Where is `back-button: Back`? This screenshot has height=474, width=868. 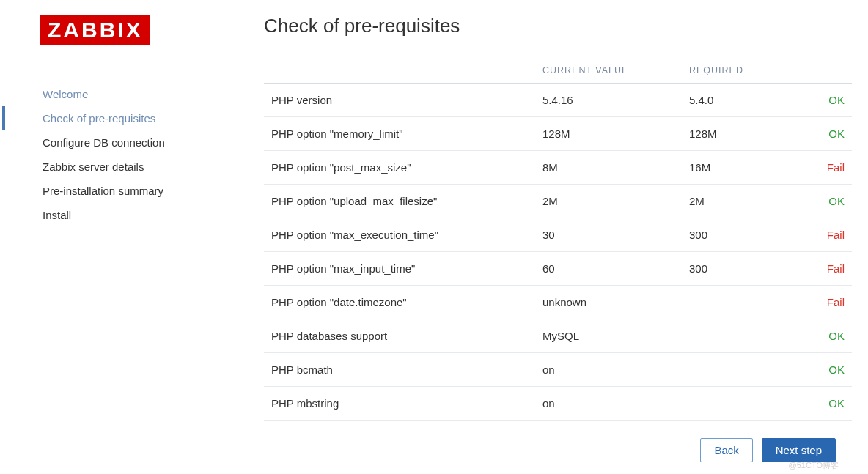
back-button: Back is located at coordinates (726, 450).